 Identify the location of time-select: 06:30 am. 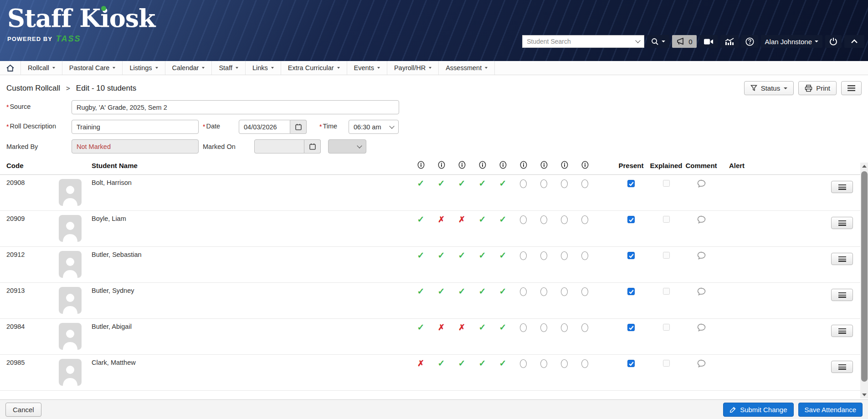
(374, 127).